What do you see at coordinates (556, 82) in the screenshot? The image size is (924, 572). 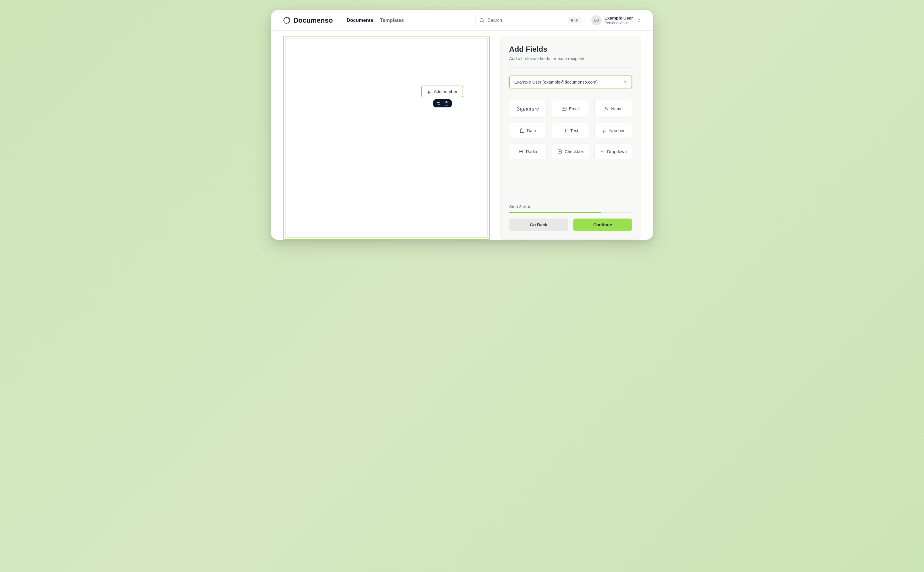 I see `recipient-label: Example User (example@documenso.com)` at bounding box center [556, 82].